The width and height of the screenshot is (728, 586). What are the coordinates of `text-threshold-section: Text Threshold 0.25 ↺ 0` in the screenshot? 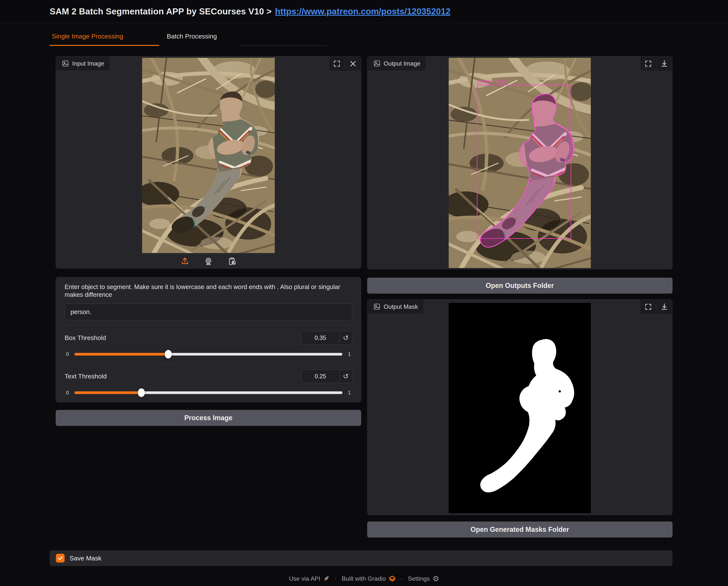 It's located at (209, 383).